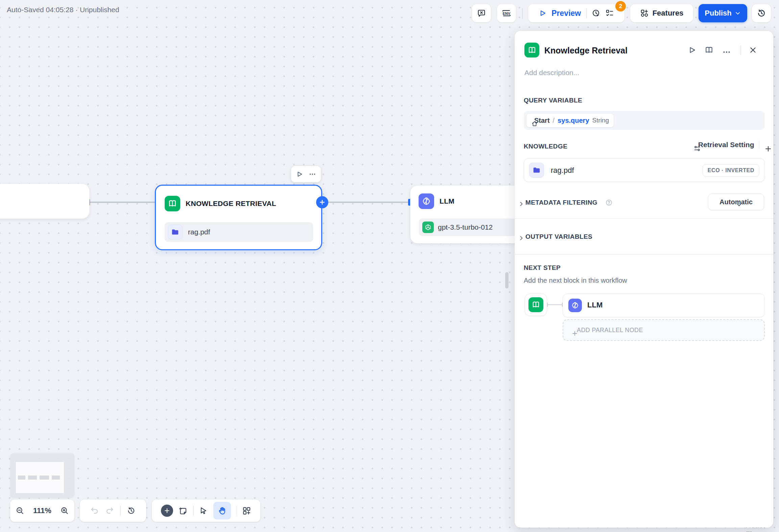 This screenshot has width=779, height=532. I want to click on current-node-thumbnail, so click(536, 305).